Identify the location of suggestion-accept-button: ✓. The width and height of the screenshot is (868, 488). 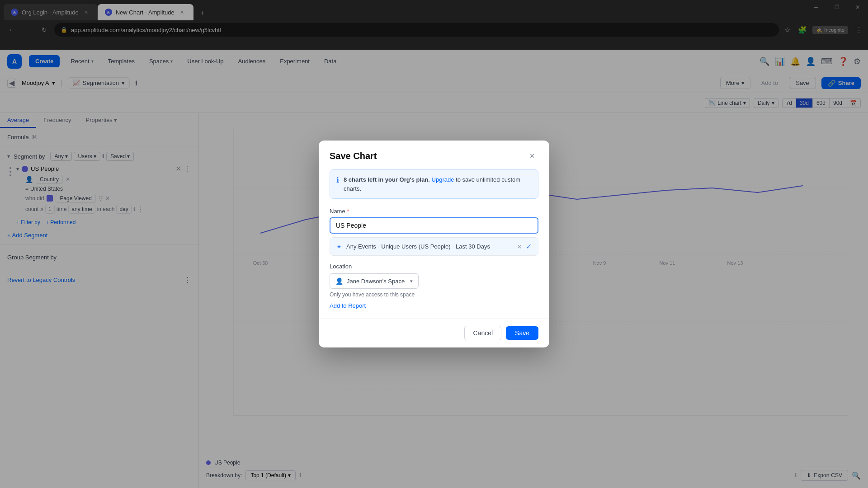
(529, 247).